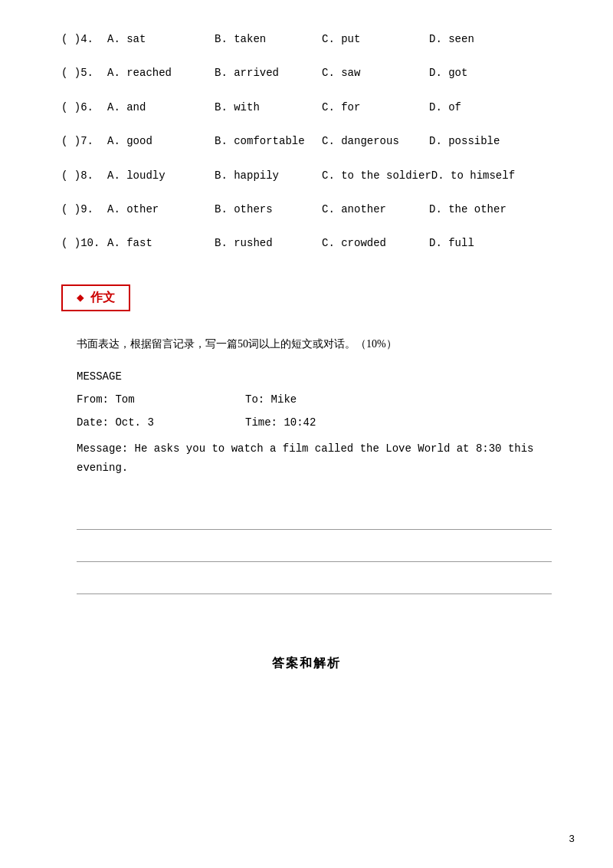 This screenshot has width=613, height=868. What do you see at coordinates (314, 459) in the screenshot?
I see `message-body: Message: He asks you to watch a film cal…` at bounding box center [314, 459].